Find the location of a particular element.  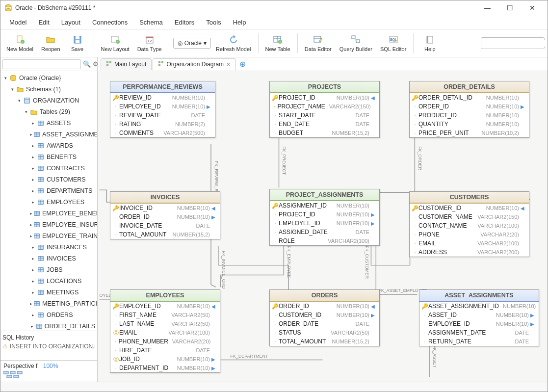

tree-schemas: ▾ Schemas (1) is located at coordinates (49, 89).